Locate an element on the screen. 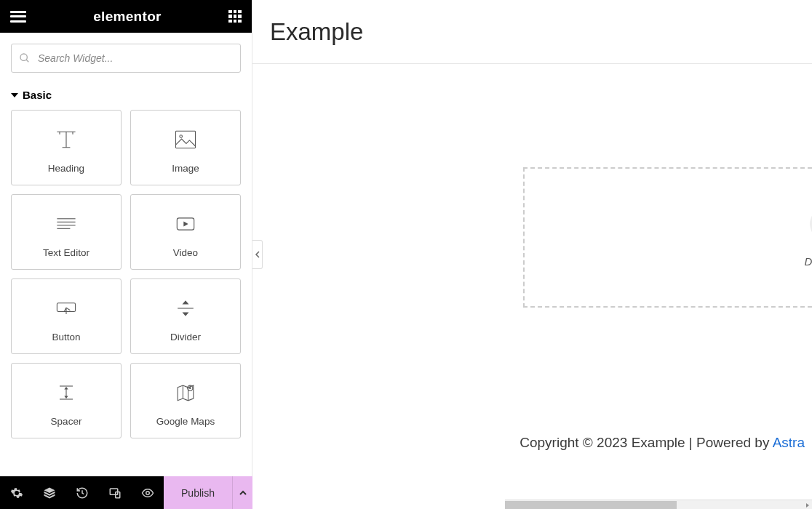  widget-video: Video is located at coordinates (186, 232).